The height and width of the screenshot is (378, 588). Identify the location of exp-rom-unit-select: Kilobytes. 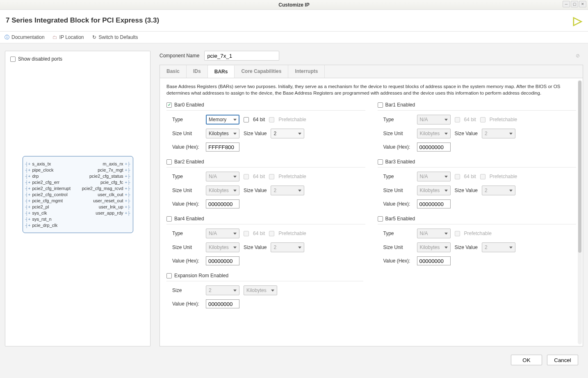
(260, 290).